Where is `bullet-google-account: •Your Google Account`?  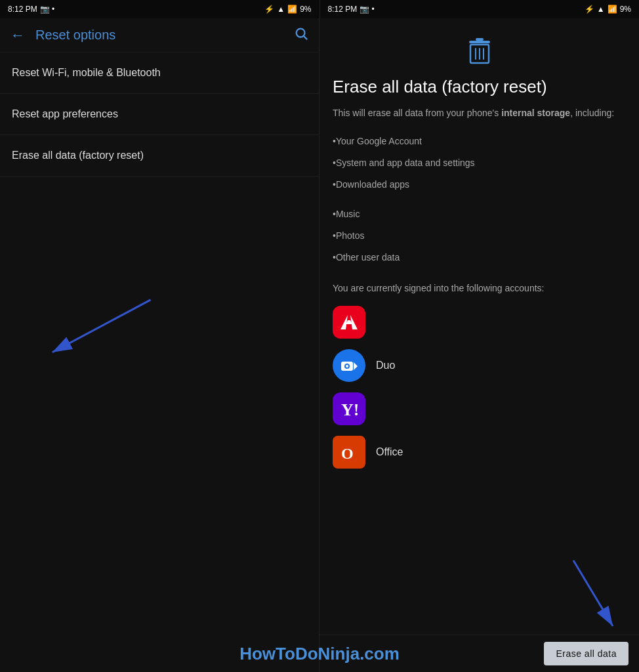 bullet-google-account: •Your Google Account is located at coordinates (479, 142).